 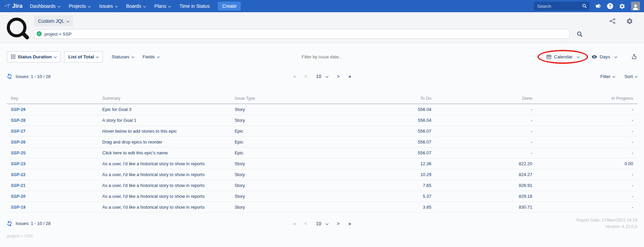 What do you see at coordinates (612, 21) in the screenshot?
I see `share-icon` at bounding box center [612, 21].